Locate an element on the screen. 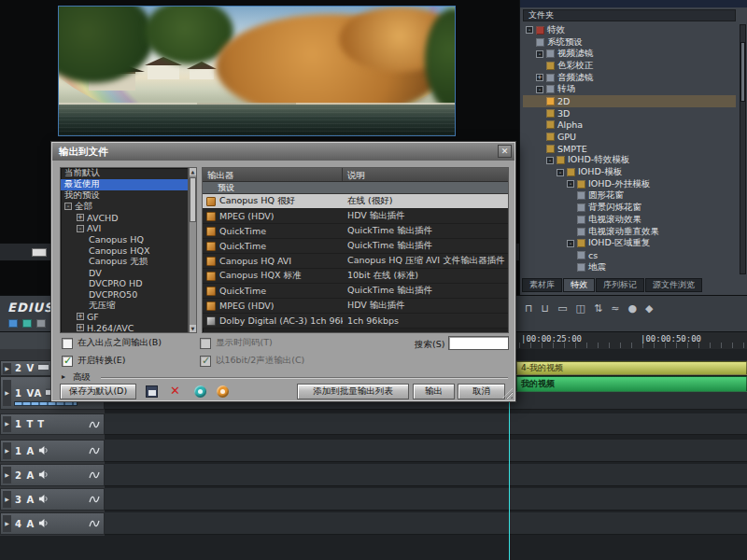  effects-tree-item: 地震 is located at coordinates (629, 267).